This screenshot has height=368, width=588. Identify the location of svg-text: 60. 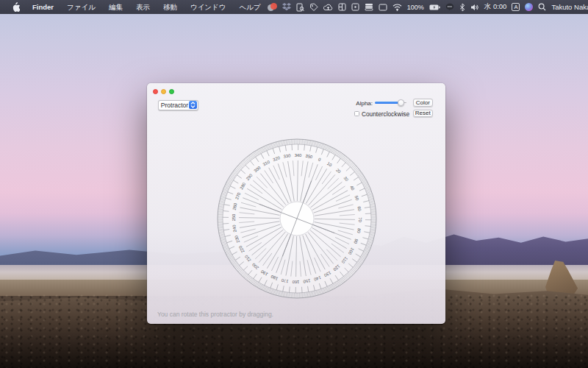
(359, 209).